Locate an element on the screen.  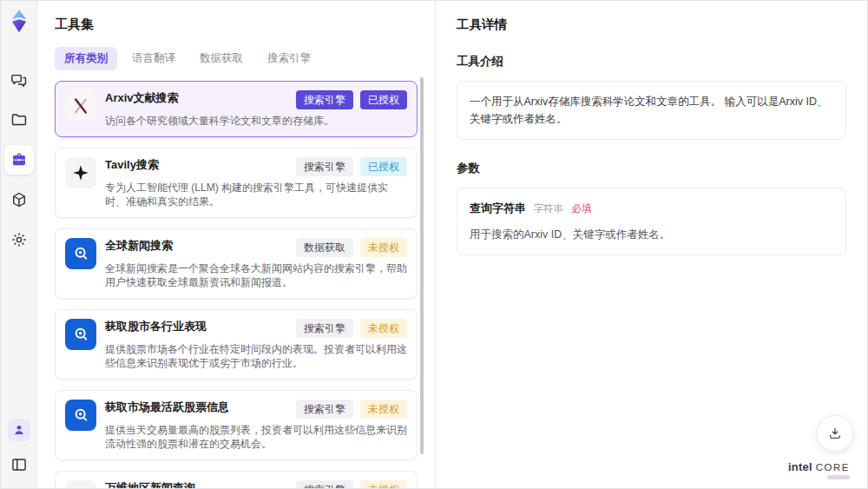
tool-title: 获取市场最活跃股票信息 is located at coordinates (201, 407).